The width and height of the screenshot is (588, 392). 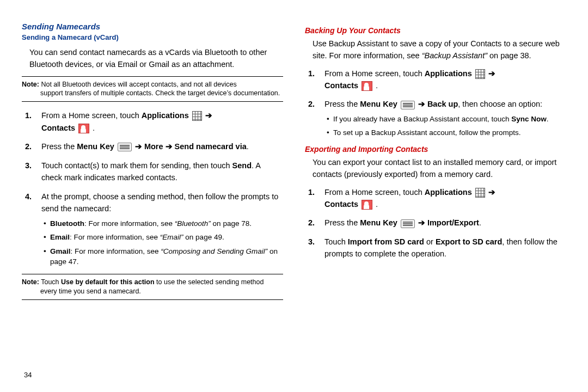 I want to click on reference: “Bluetooth”, so click(x=193, y=223).